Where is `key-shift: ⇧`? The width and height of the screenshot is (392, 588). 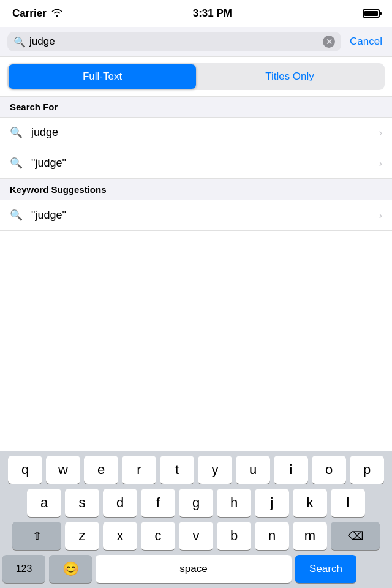
key-shift: ⇧ is located at coordinates (37, 536).